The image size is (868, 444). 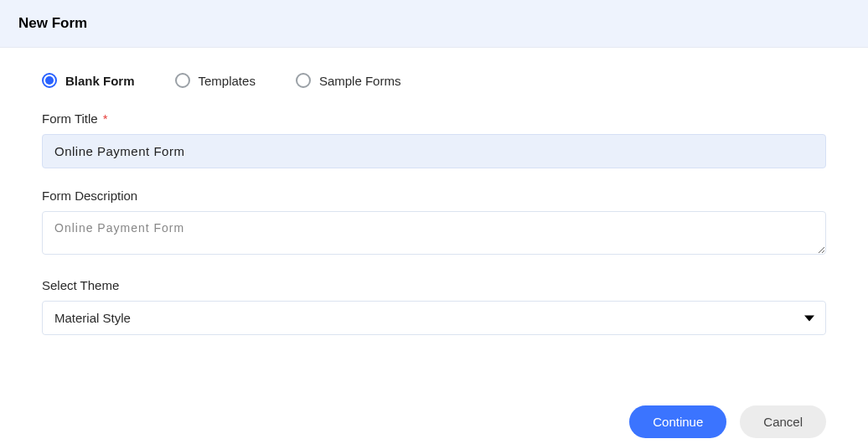 I want to click on form-description-group: Form Description Online Payment Form, so click(x=434, y=223).